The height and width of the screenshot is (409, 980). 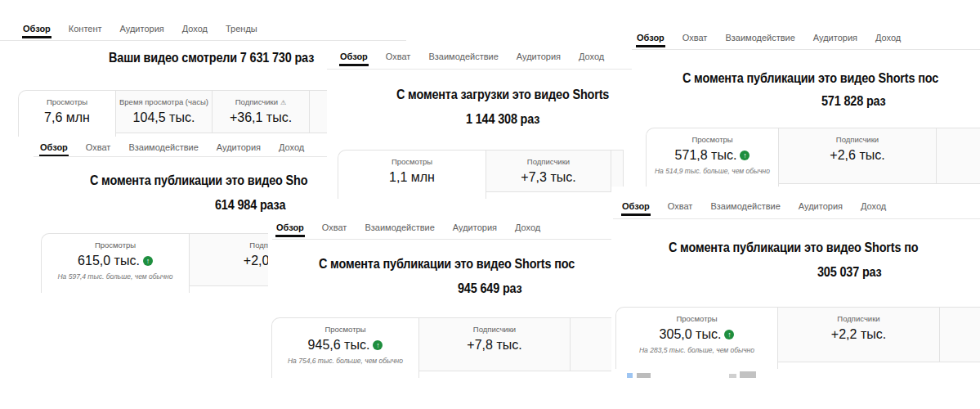 What do you see at coordinates (859, 335) in the screenshot?
I see `metric-chip-subscribers: Подписчики +2,2 тыс.` at bounding box center [859, 335].